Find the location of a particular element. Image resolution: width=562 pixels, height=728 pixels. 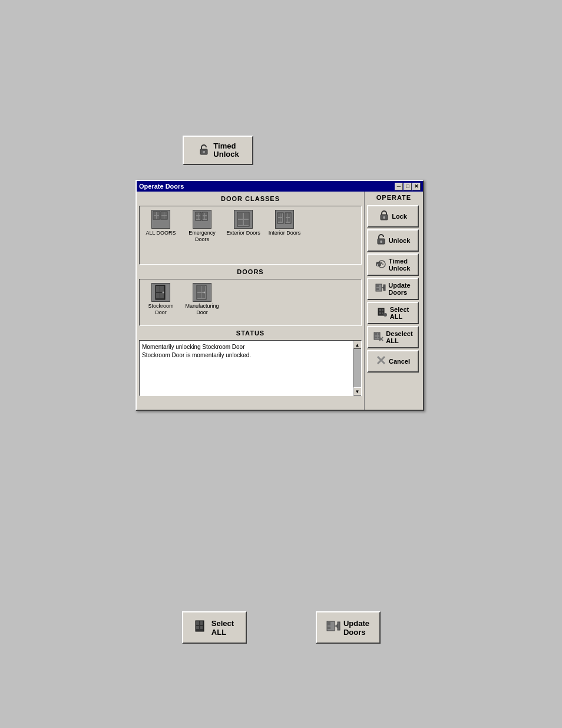

top-timed-unlock-button: Timed Unlock is located at coordinates (218, 150).